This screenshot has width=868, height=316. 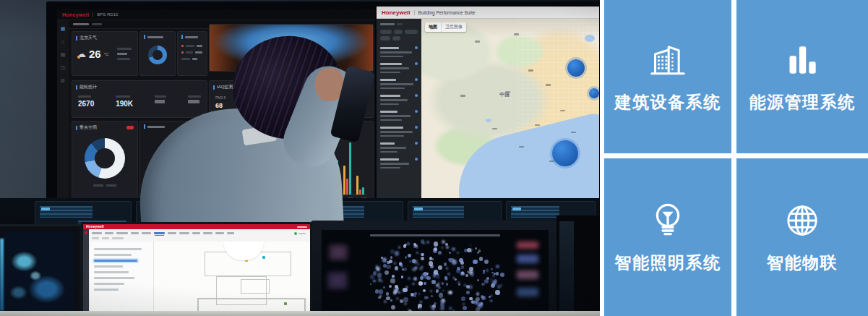 What do you see at coordinates (300, 234) in the screenshot?
I see `app-status` at bounding box center [300, 234].